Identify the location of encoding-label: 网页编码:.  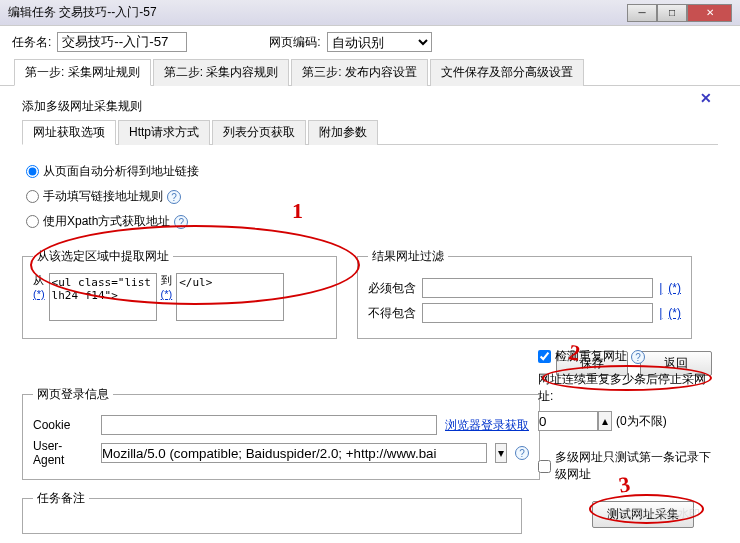
(294, 42).